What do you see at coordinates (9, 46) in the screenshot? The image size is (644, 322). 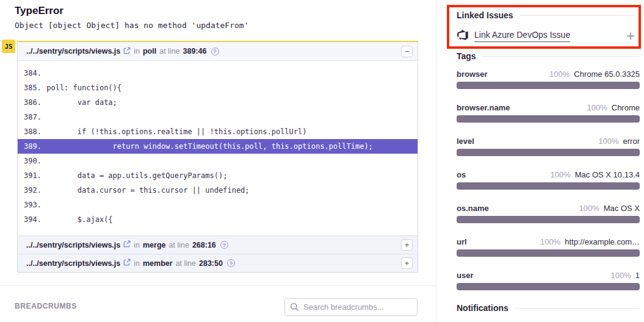 I see `language-badge: JS` at bounding box center [9, 46].